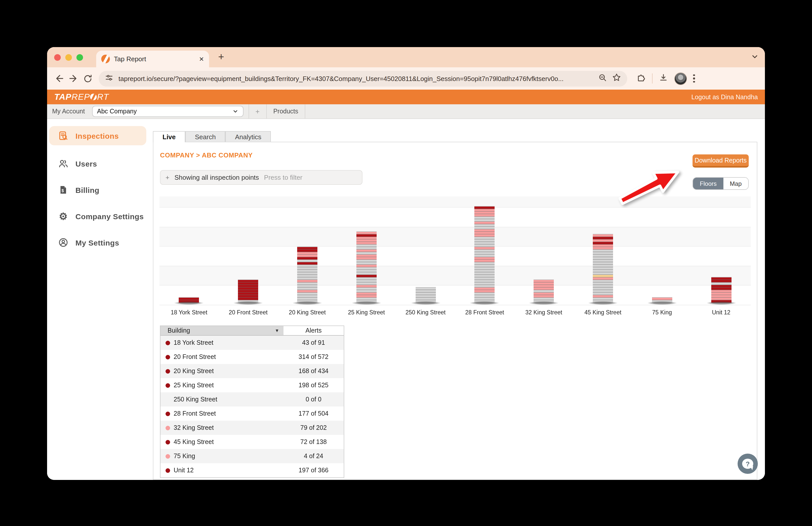  Describe the element at coordinates (748, 464) in the screenshot. I see `help-button: ?` at that location.